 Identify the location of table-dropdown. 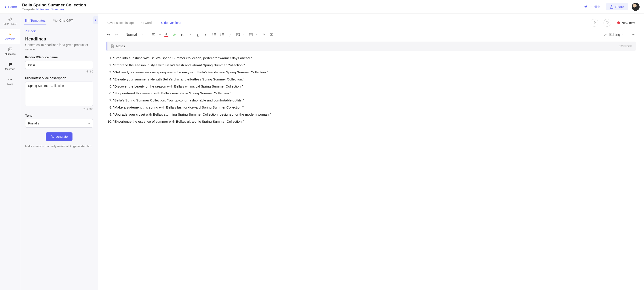
(257, 35).